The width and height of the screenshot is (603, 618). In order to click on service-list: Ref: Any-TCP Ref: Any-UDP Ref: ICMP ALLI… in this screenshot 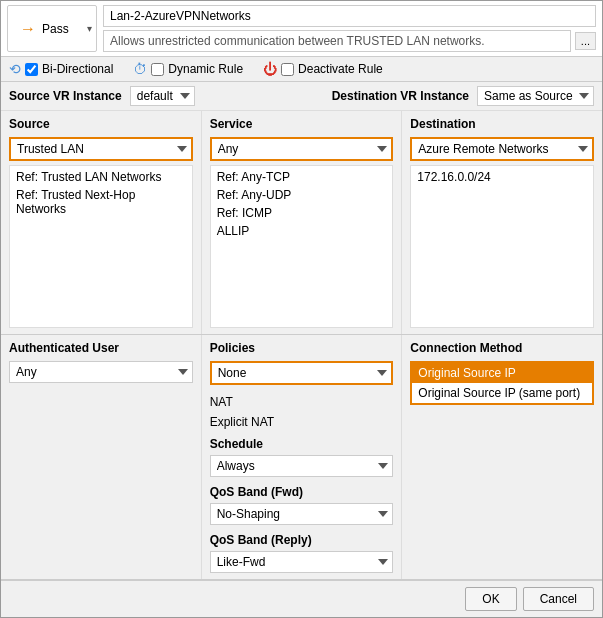, I will do `click(302, 246)`.